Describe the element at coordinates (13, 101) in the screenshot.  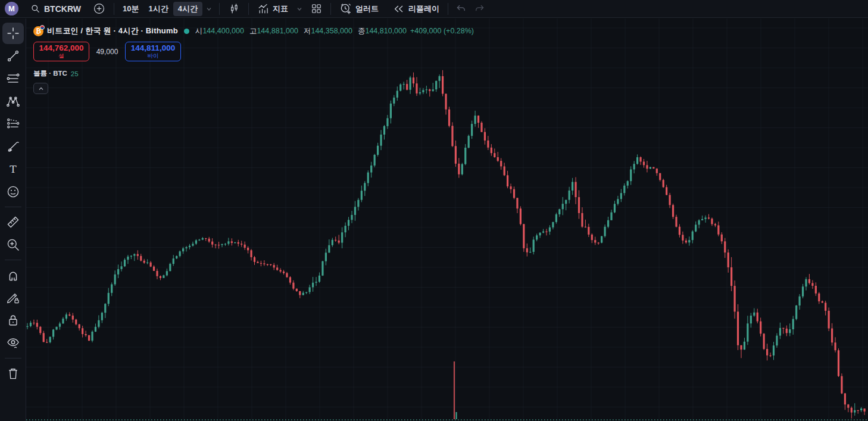
I see `xabcd-pattern-icon` at that location.